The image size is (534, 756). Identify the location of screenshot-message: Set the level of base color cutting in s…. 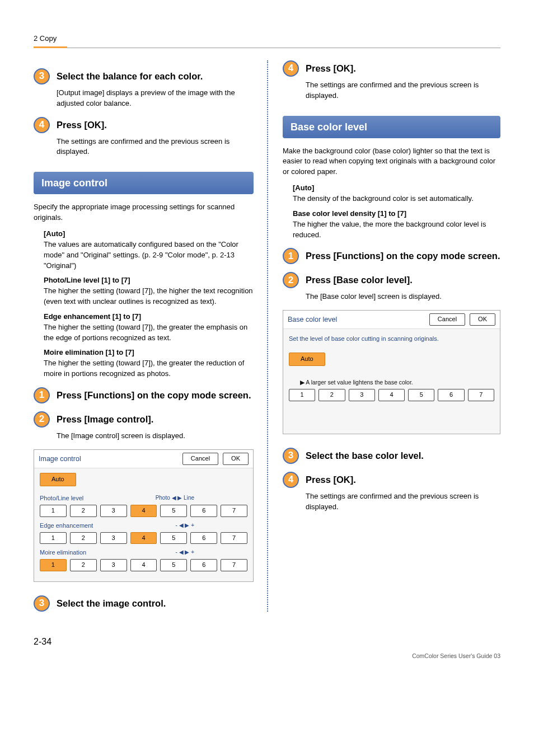
(392, 339).